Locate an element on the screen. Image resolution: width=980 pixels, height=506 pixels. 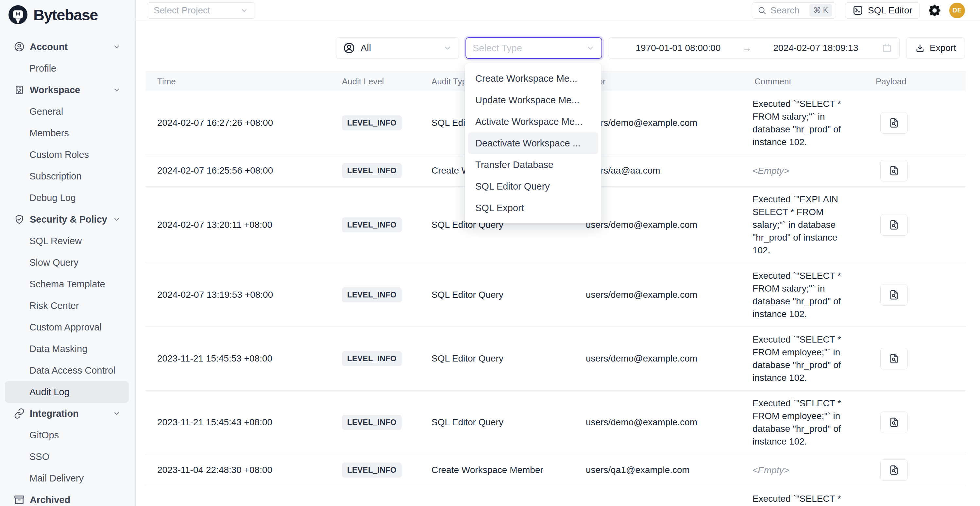
sidebar-item-general: General is located at coordinates (67, 111).